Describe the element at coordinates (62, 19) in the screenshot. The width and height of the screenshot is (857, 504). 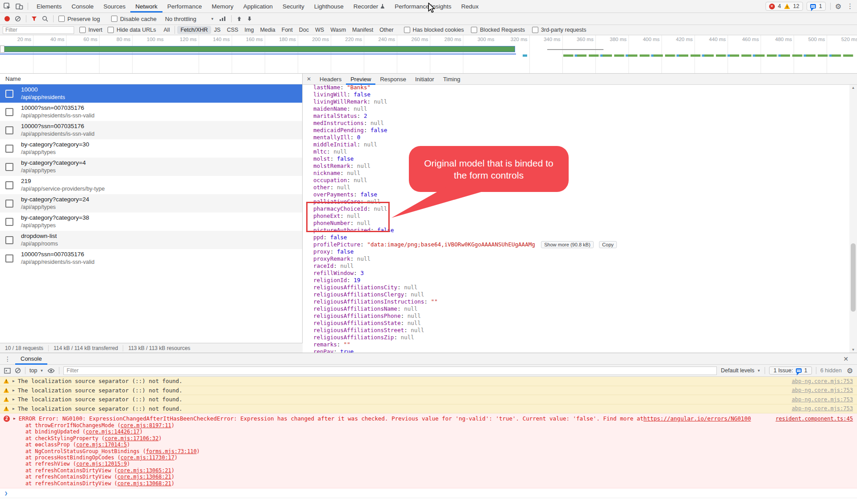
I see `preserve-log-checkbox` at that location.